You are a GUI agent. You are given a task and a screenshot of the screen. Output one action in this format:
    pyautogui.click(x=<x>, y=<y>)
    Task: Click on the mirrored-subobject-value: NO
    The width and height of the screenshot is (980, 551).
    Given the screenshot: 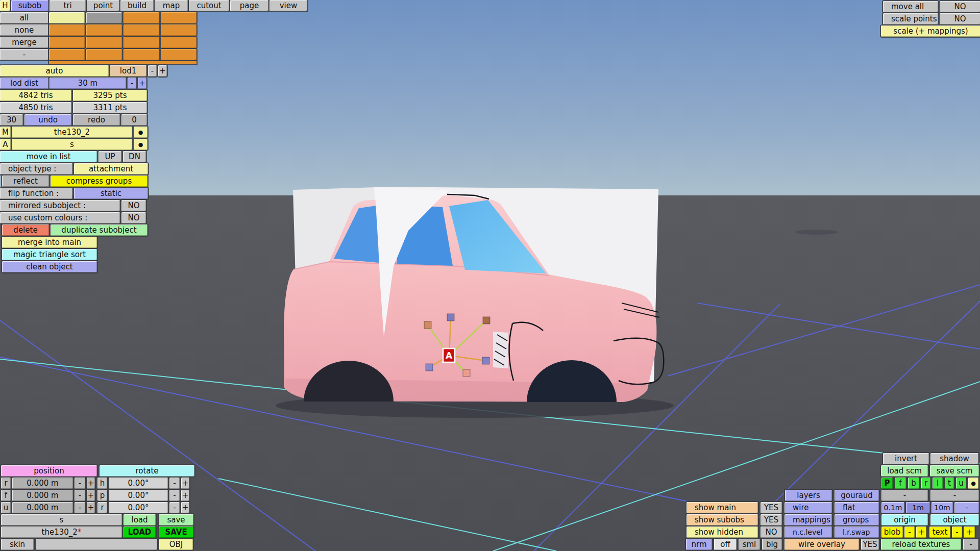 What is the action you would take?
    pyautogui.click(x=134, y=206)
    